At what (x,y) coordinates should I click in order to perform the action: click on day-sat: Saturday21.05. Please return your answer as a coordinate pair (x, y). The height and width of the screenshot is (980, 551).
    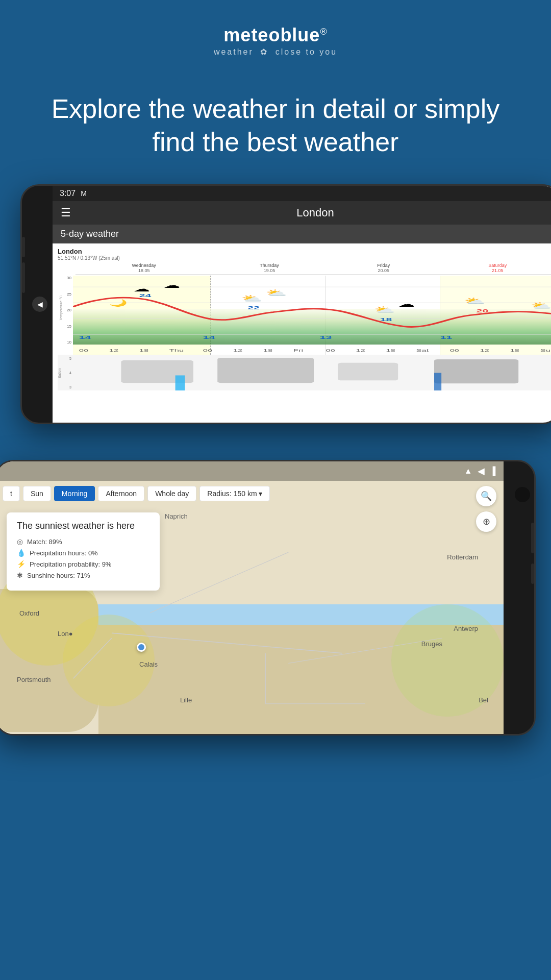
    Looking at the image, I should click on (496, 268).